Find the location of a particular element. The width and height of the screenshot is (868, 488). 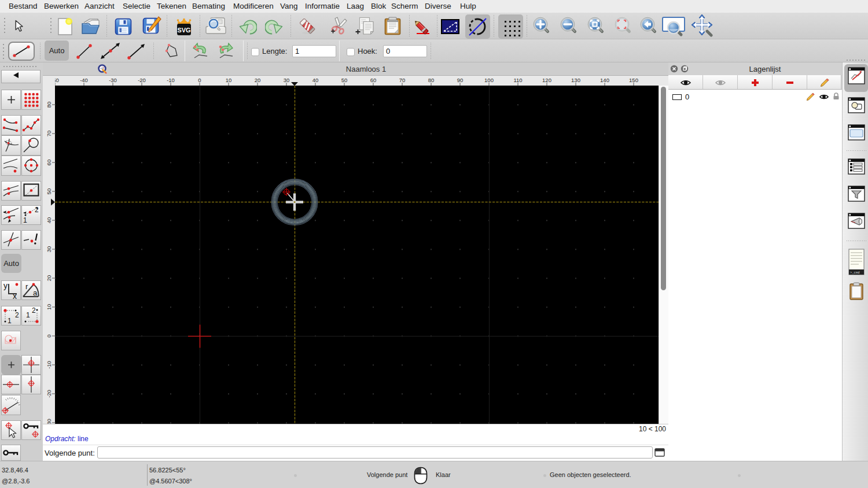

svg-text: >_cmd is located at coordinates (855, 273).